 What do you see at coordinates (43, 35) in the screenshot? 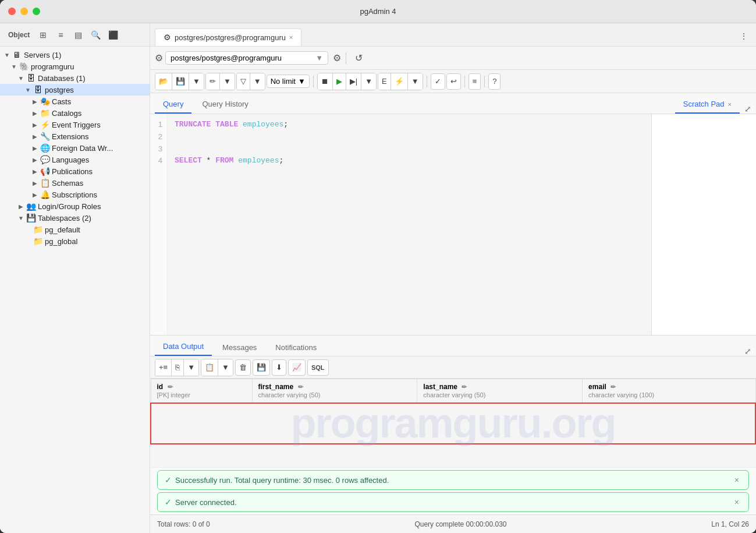
I see `sidebar-icon-btn-1: ⊞` at bounding box center [43, 35].